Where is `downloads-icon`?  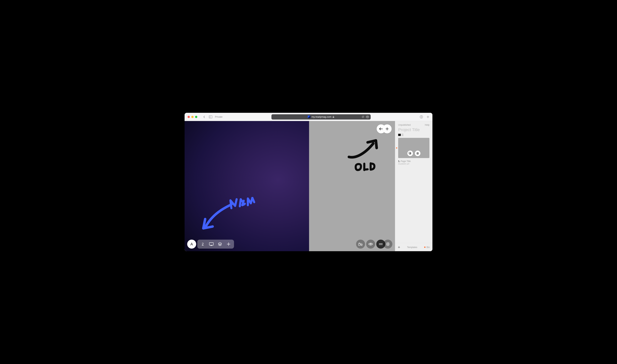
downloads-icon is located at coordinates (421, 117).